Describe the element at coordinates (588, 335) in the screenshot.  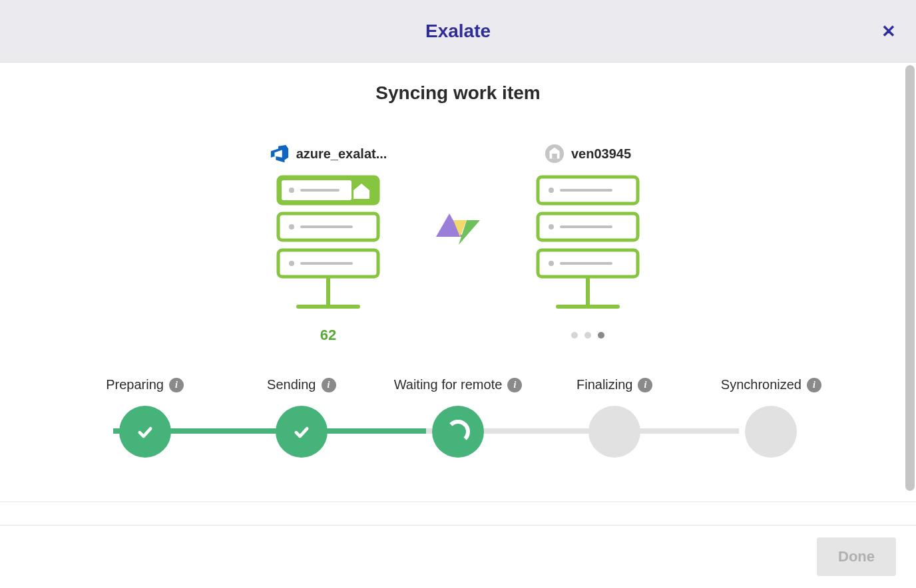
I see `loading-dots` at that location.